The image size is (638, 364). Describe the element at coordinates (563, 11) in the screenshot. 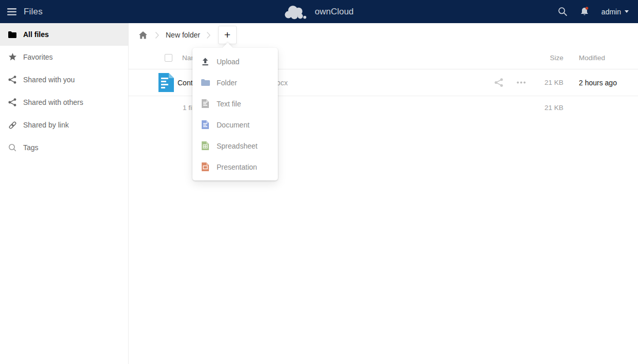

I see `search-icon` at that location.